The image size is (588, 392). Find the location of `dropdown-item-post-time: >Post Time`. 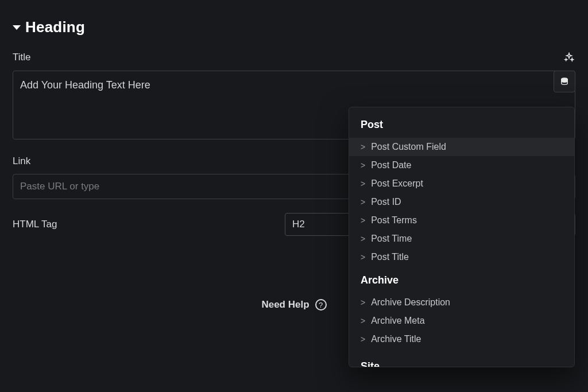

dropdown-item-post-time: >Post Time is located at coordinates (462, 239).